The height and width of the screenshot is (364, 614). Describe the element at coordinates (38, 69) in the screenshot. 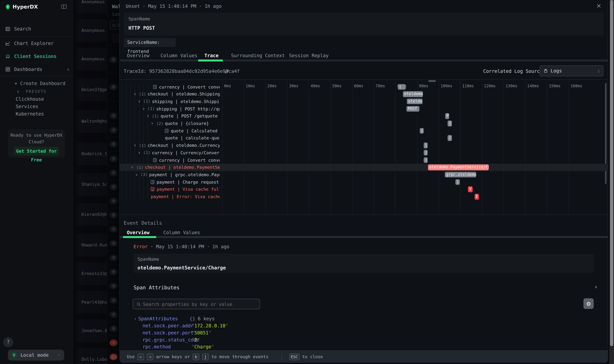

I see `sidebar-item-dashboards: Dashboards∧` at that location.